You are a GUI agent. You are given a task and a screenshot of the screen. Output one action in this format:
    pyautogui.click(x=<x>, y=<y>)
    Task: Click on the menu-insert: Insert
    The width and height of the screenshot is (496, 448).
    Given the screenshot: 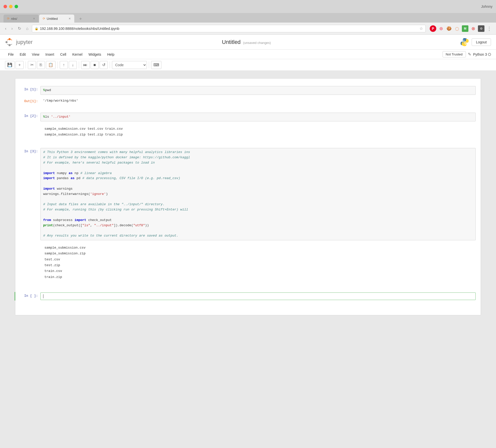 What is the action you would take?
    pyautogui.click(x=50, y=54)
    